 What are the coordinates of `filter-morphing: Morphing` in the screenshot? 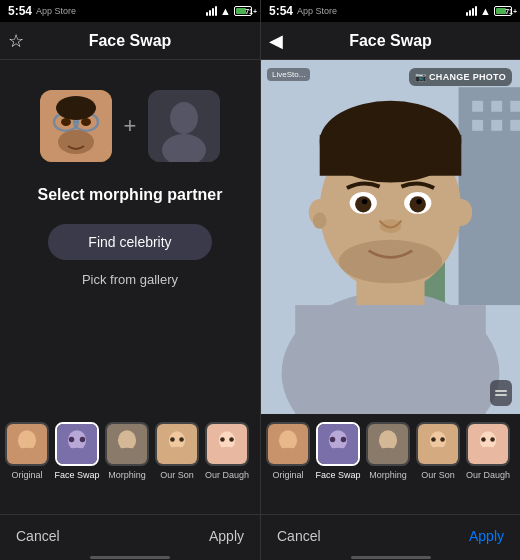 It's located at (127, 451).